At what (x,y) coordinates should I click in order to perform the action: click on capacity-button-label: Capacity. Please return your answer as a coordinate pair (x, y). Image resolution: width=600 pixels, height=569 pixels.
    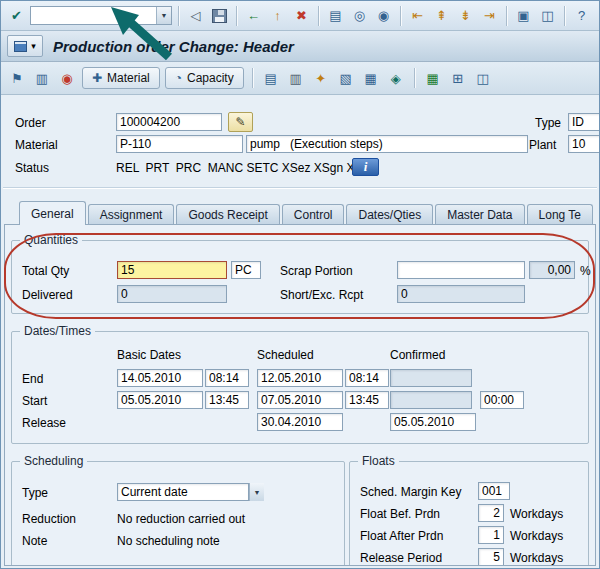
    Looking at the image, I should click on (210, 78).